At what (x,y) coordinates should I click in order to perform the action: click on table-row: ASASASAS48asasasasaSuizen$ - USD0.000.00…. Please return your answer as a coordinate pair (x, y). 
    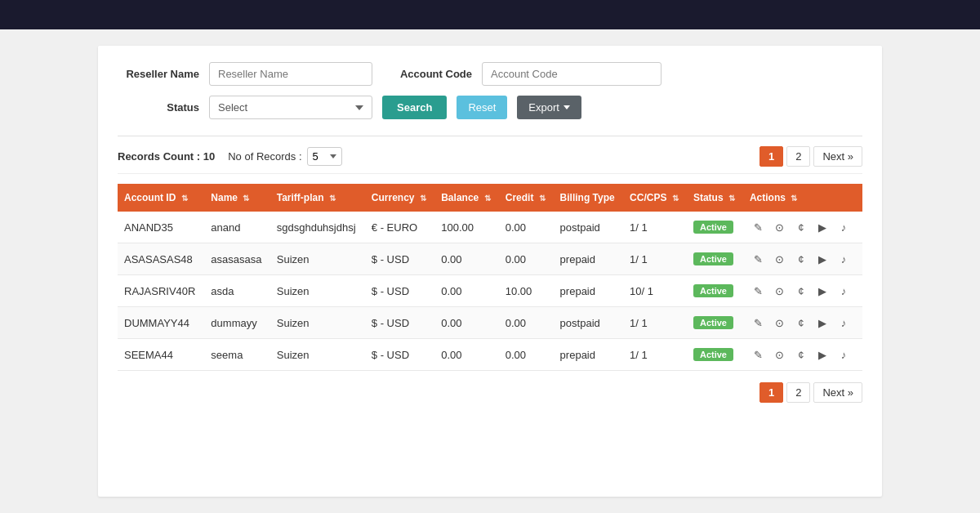
    Looking at the image, I should click on (490, 260).